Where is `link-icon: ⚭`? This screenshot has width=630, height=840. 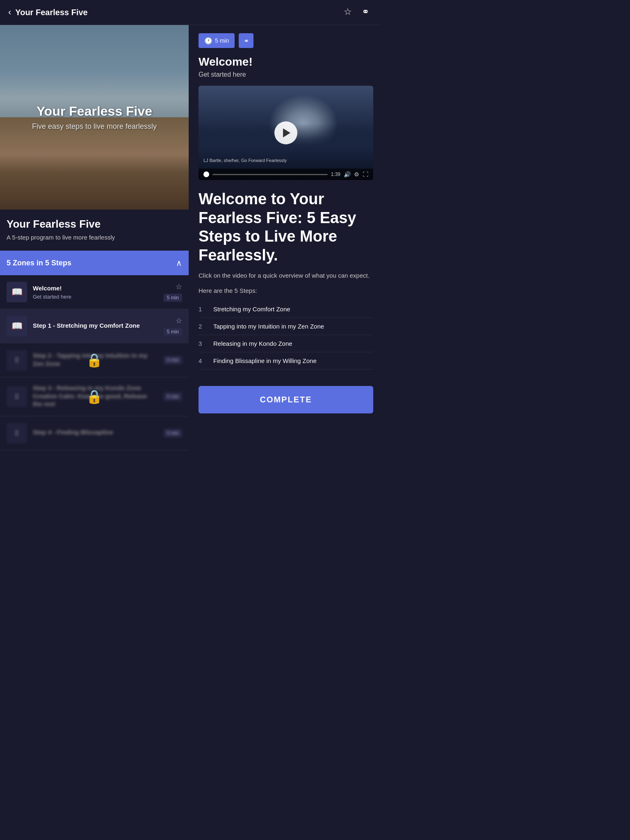 link-icon: ⚭ is located at coordinates (368, 12).